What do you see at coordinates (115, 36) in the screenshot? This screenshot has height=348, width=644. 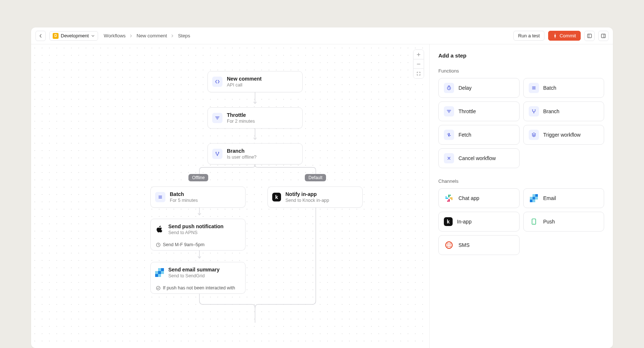 I see `breadcrumb-workflows: Workflows` at bounding box center [115, 36].